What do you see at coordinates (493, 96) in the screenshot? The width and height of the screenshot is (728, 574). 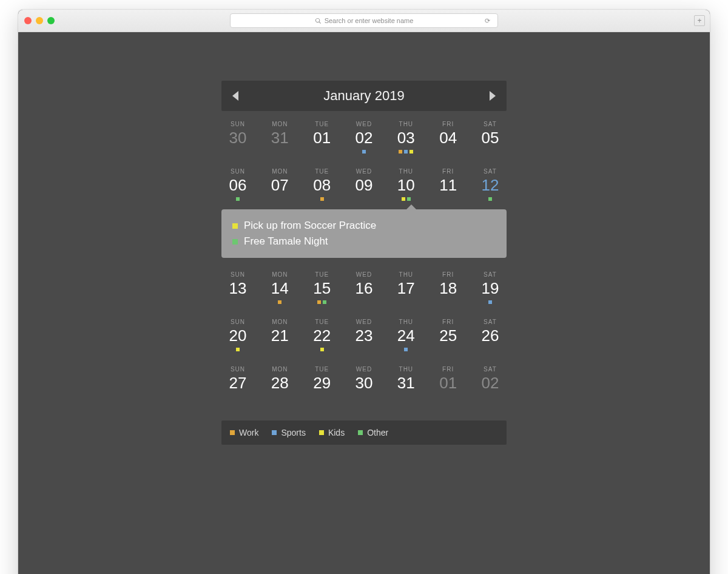 I see `next-month-button` at bounding box center [493, 96].